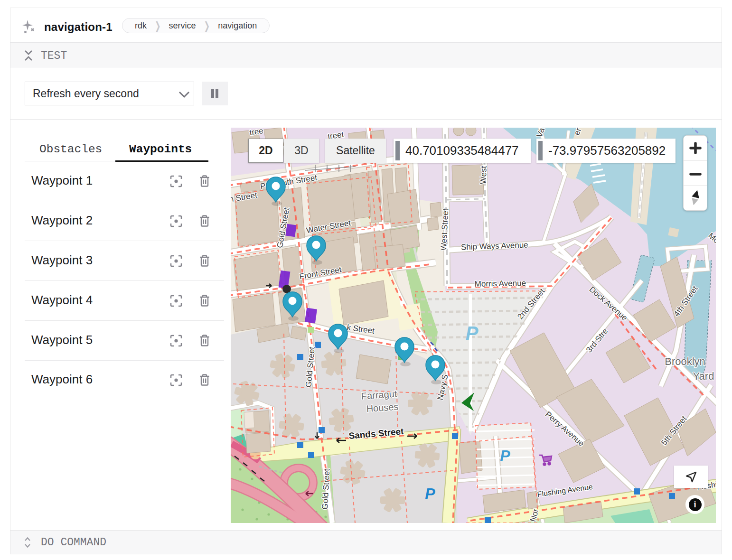 The height and width of the screenshot is (560, 732). What do you see at coordinates (685, 362) in the screenshot?
I see `svg-text: Brooklyn` at bounding box center [685, 362].